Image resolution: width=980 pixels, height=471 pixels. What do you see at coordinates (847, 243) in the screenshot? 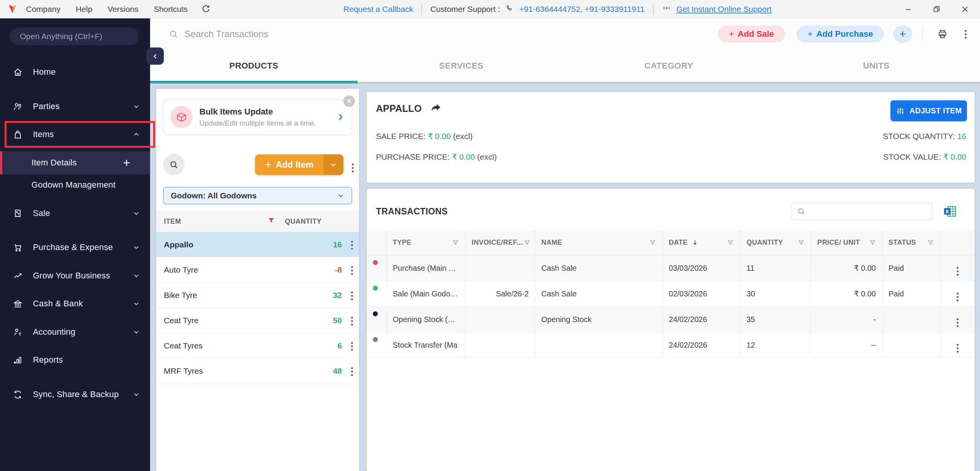
I see `column-price-unit: PRICE/ UNIT` at bounding box center [847, 243].